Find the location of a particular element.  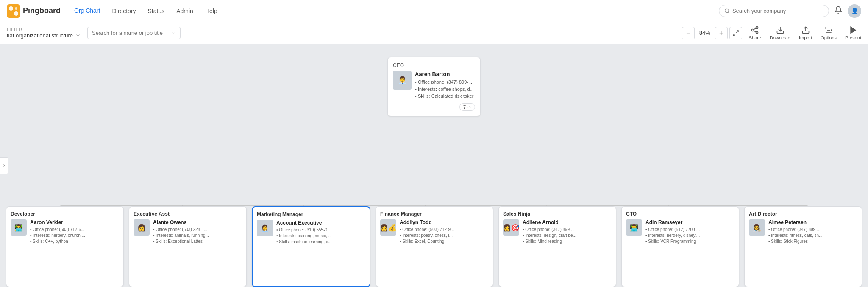

detail: Interests: fitness, cats, sn... is located at coordinates (813, 236).